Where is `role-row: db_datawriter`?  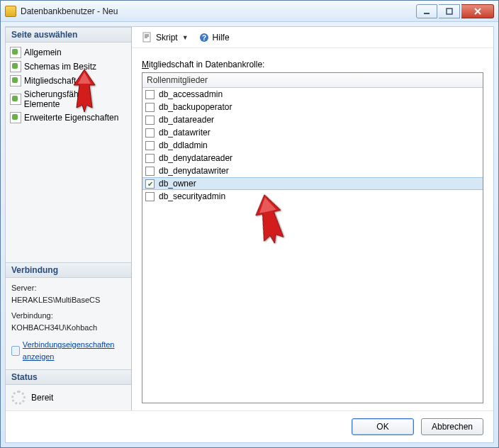
role-row: db_datawriter is located at coordinates (313, 133).